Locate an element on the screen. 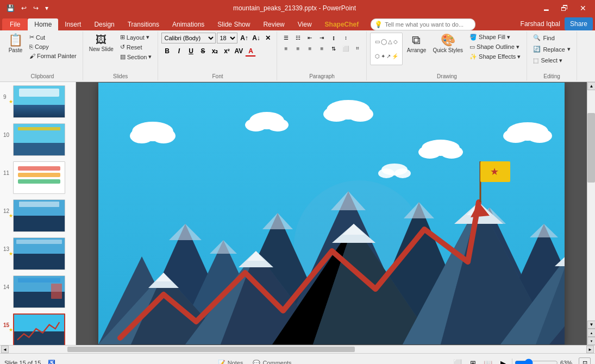 Image resolution: width=595 pixels, height=364 pixels. tab-home: Home is located at coordinates (43, 24).